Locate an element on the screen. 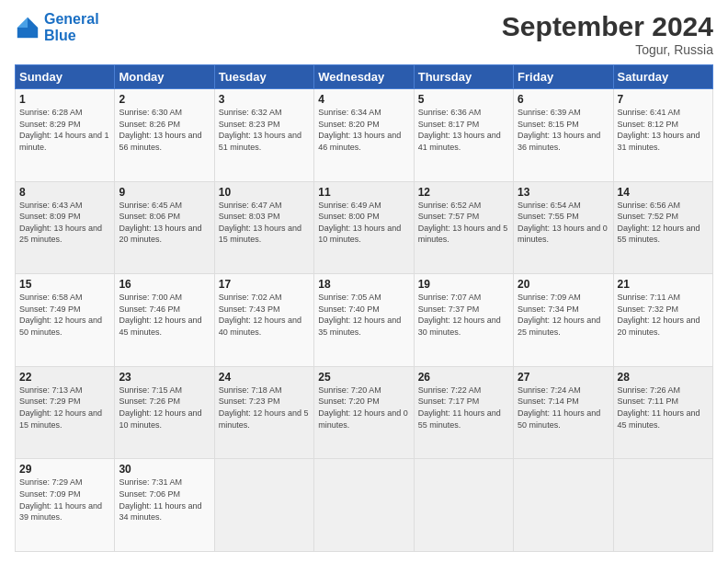  day-header-wednesday: Wednesday is located at coordinates (364, 77).